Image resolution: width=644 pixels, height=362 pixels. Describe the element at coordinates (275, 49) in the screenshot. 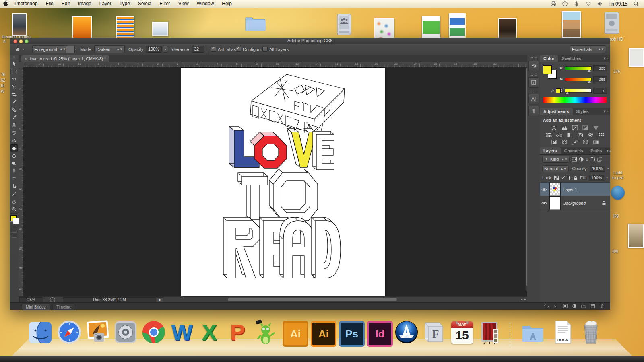

I see `all-layers-checkbox: All Layers` at that location.